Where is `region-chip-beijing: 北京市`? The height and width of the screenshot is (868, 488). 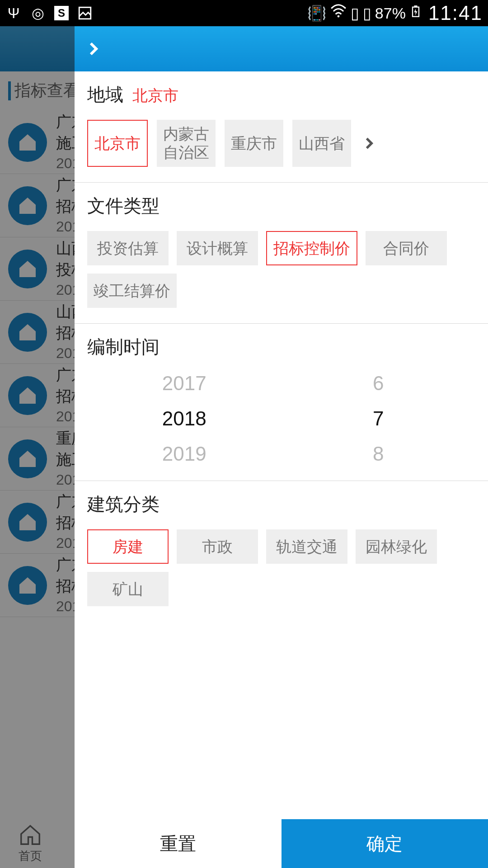 region-chip-beijing: 北京市 is located at coordinates (117, 143).